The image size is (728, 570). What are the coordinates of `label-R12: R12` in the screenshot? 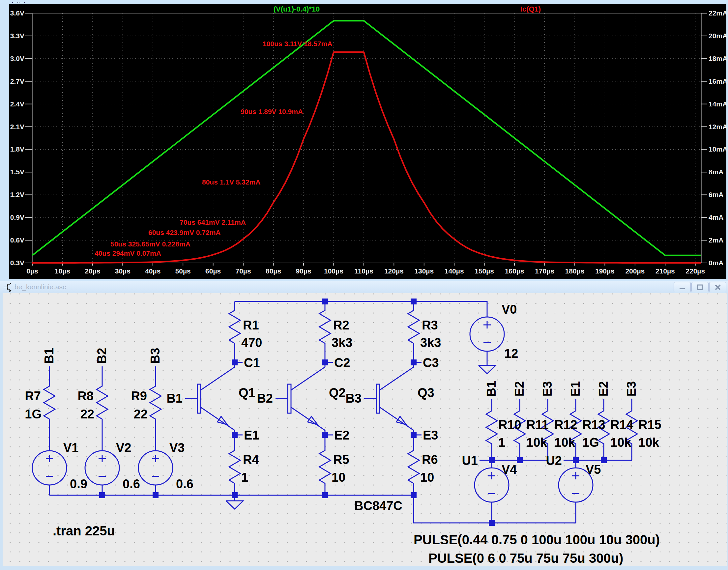 It's located at (566, 424).